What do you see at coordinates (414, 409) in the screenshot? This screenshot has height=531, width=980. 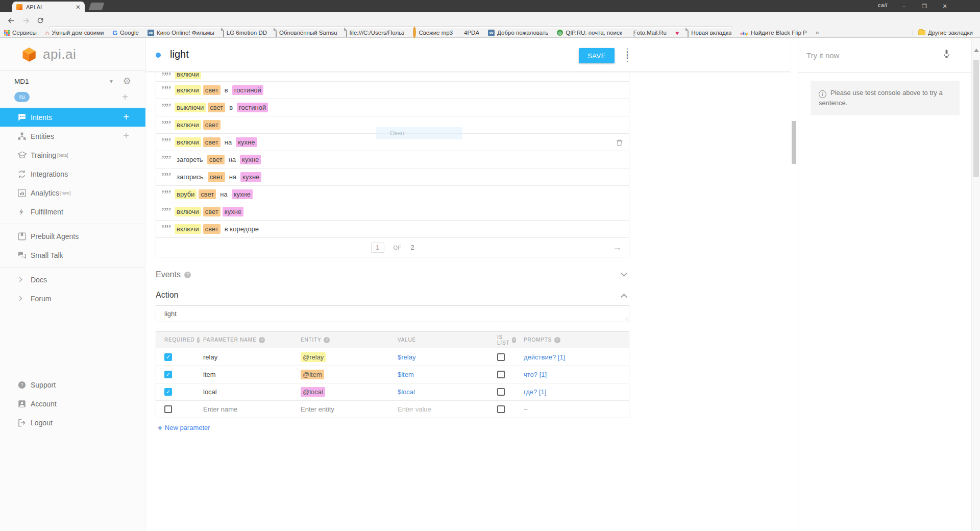 I see `parameter-value: Enter value` at bounding box center [414, 409].